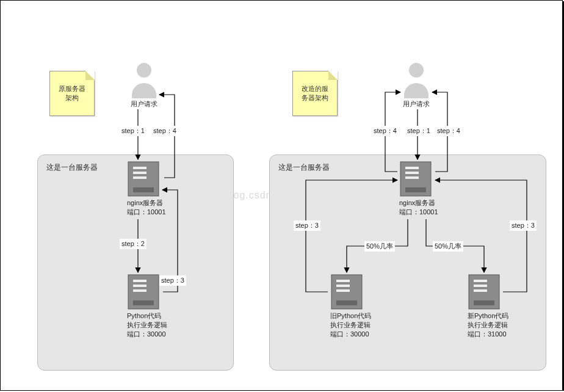  I want to click on python-left-port: 端口：30000, so click(146, 334).